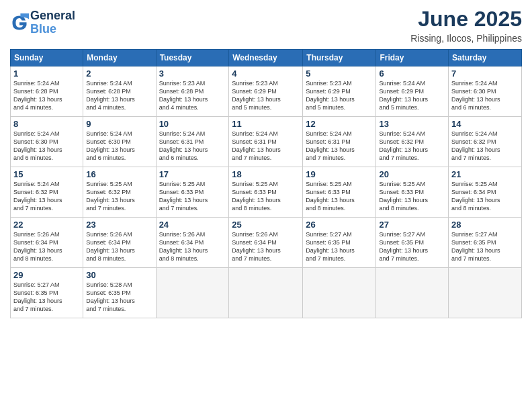  I want to click on logo-icon, so click(19, 23).